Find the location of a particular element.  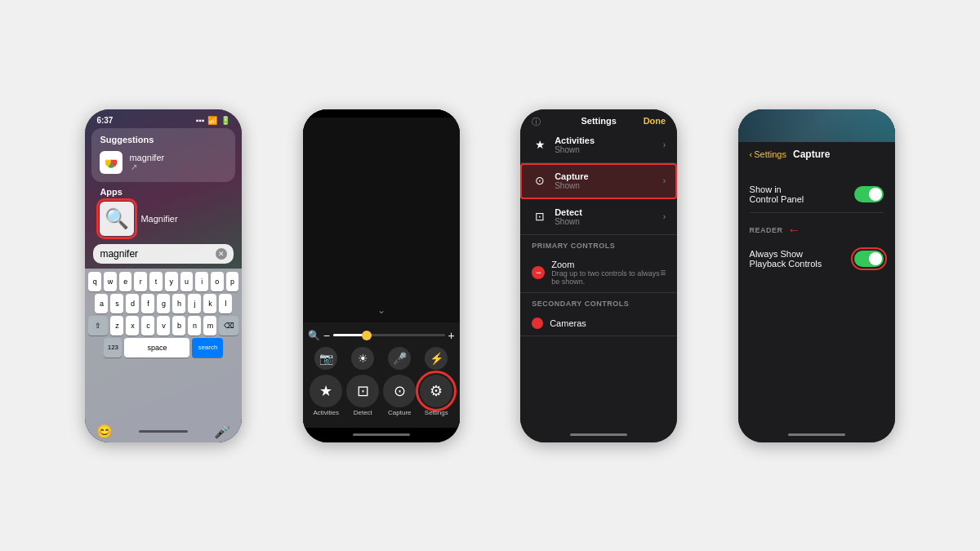

key-space: space is located at coordinates (157, 348).